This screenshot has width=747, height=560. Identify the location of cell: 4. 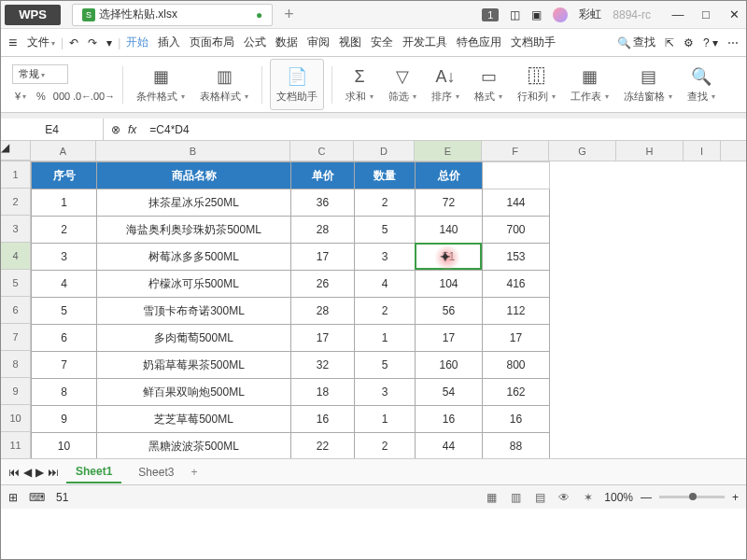
(64, 284).